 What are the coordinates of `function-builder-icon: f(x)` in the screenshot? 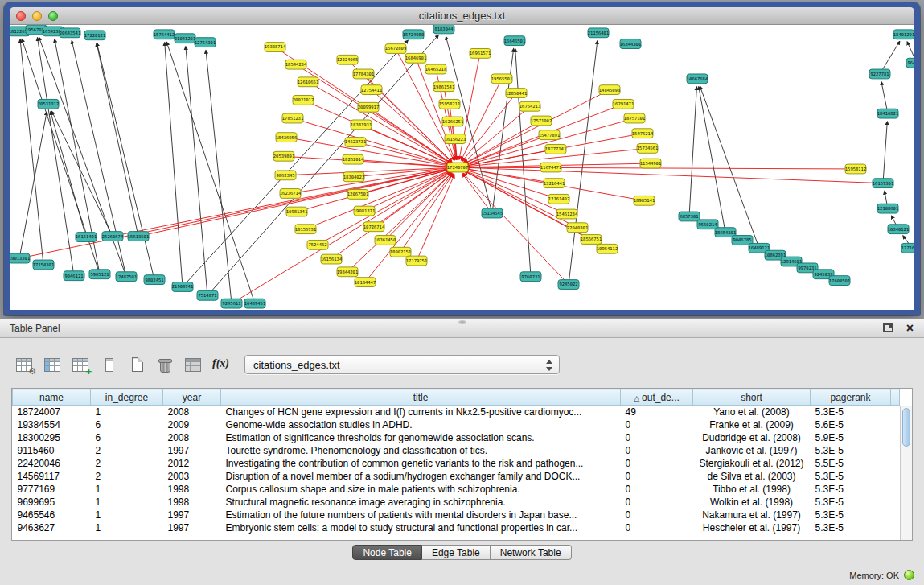 It's located at (221, 365).